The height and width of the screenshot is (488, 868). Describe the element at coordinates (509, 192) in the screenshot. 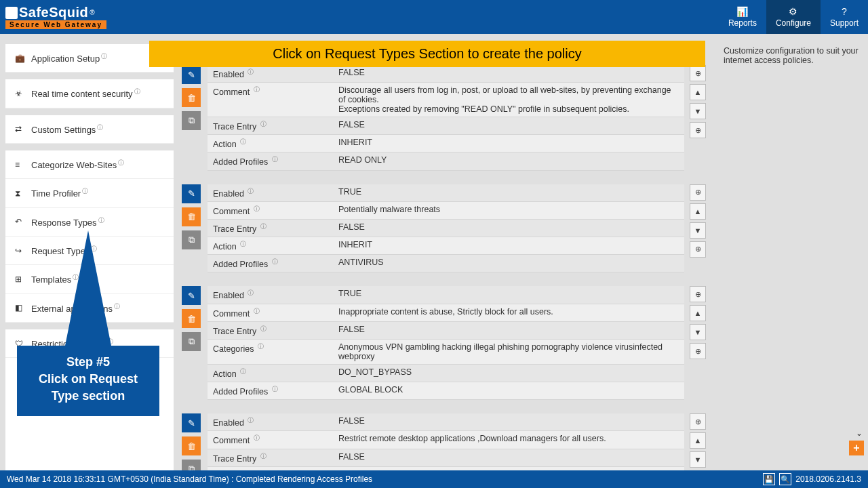

I see `row-value: TRUE` at that location.